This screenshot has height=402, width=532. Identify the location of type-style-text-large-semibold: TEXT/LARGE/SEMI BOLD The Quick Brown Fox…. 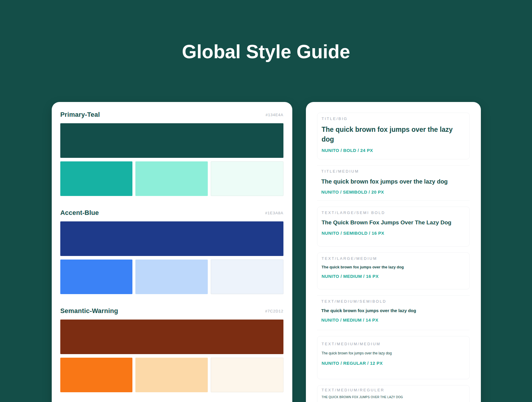
(393, 226).